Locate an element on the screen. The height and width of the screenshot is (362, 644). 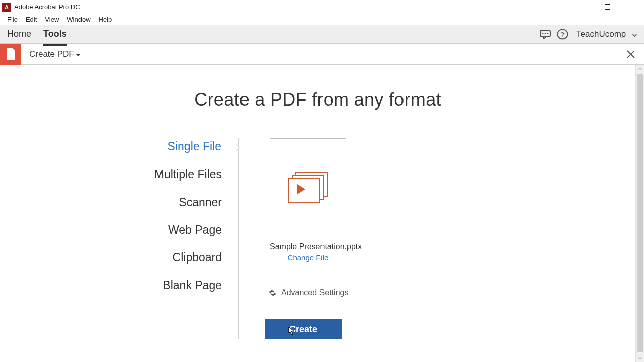
user-menu: TeachUcomp is located at coordinates (607, 34).